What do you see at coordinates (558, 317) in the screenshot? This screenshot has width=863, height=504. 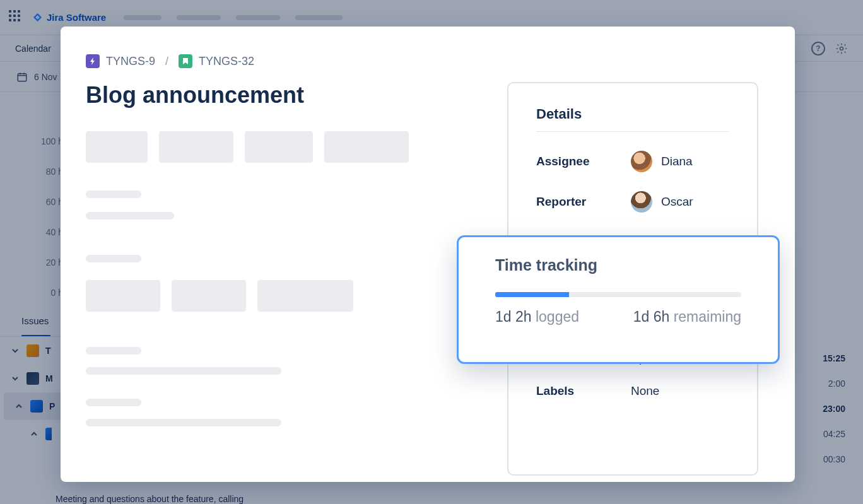 I see `logged-word: logged` at bounding box center [558, 317].